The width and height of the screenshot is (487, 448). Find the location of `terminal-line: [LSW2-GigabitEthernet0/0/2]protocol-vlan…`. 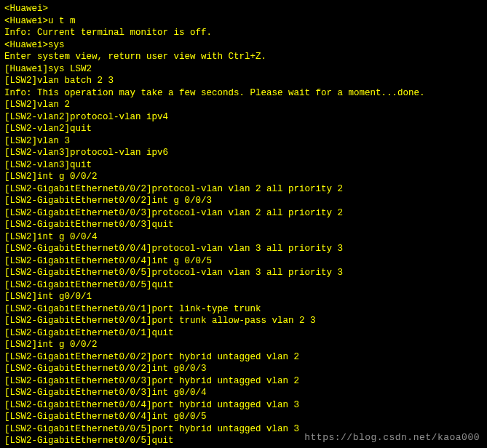

terminal-line: [LSW2-GigabitEthernet0/0/2]protocol-vlan… is located at coordinates (243, 189).